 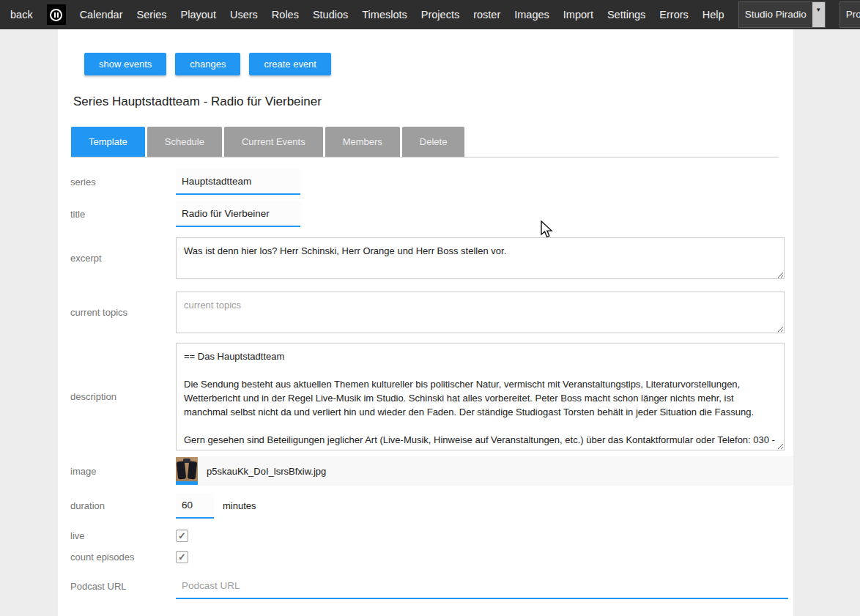 I want to click on nav-item-calendar: Calendar, so click(x=101, y=15).